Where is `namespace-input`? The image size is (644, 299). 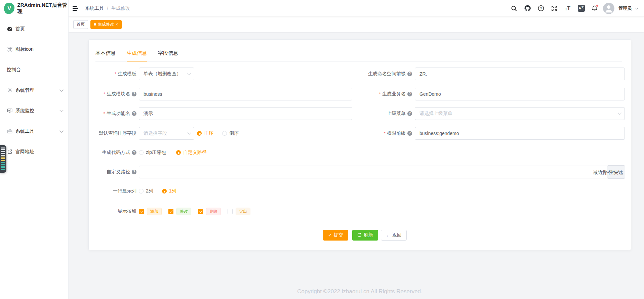
namespace-input is located at coordinates (520, 74).